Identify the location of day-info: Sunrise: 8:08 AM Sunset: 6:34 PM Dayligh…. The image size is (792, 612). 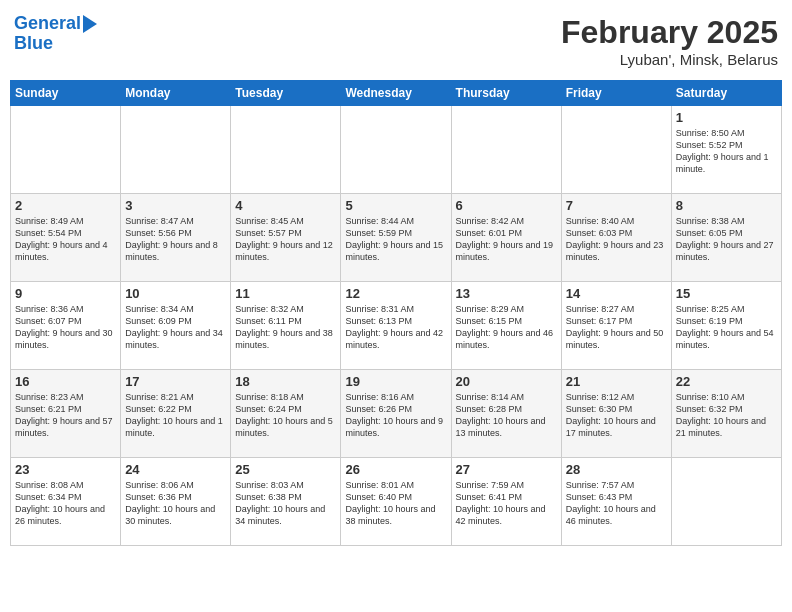
(66, 504).